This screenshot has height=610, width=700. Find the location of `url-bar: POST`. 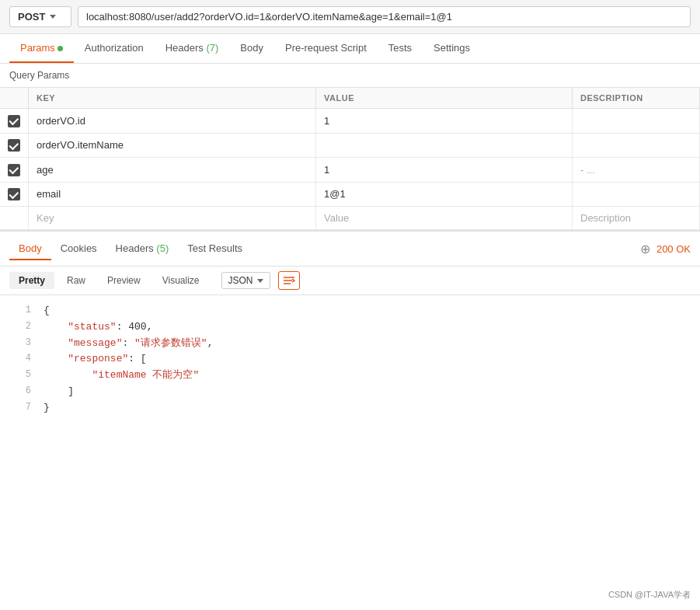

url-bar: POST is located at coordinates (350, 17).